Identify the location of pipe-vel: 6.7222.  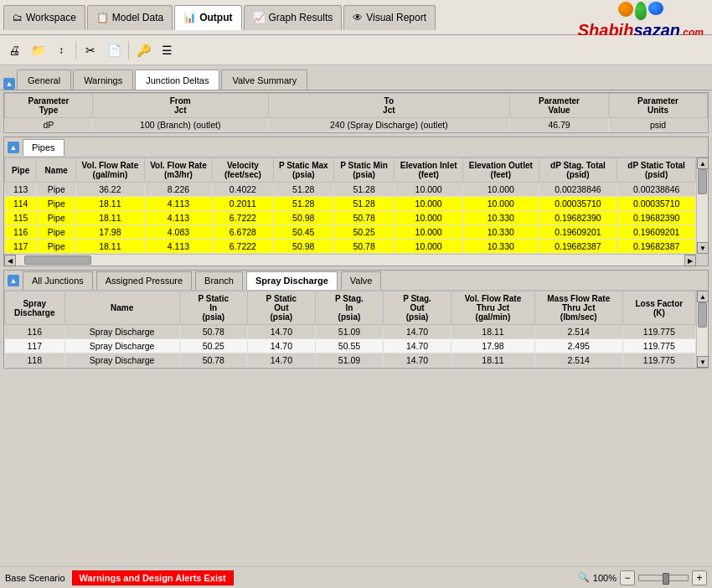
(243, 246).